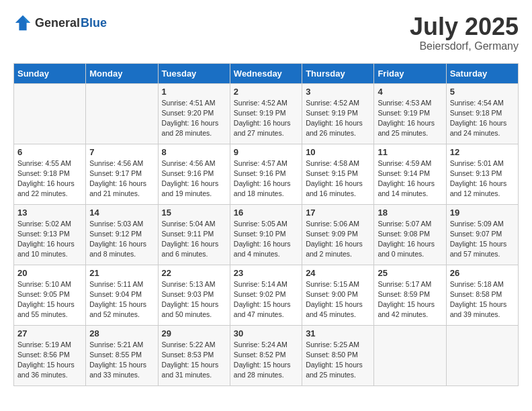 This screenshot has height=411, width=532. What do you see at coordinates (410, 273) in the screenshot?
I see `day-number: 25` at bounding box center [410, 273].